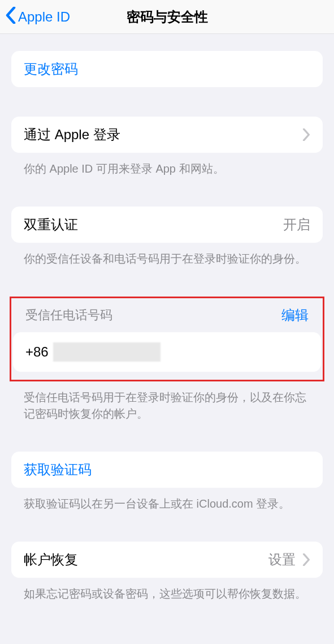  What do you see at coordinates (167, 352) in the screenshot?
I see `trusted-phone-group: +86` at bounding box center [167, 352].